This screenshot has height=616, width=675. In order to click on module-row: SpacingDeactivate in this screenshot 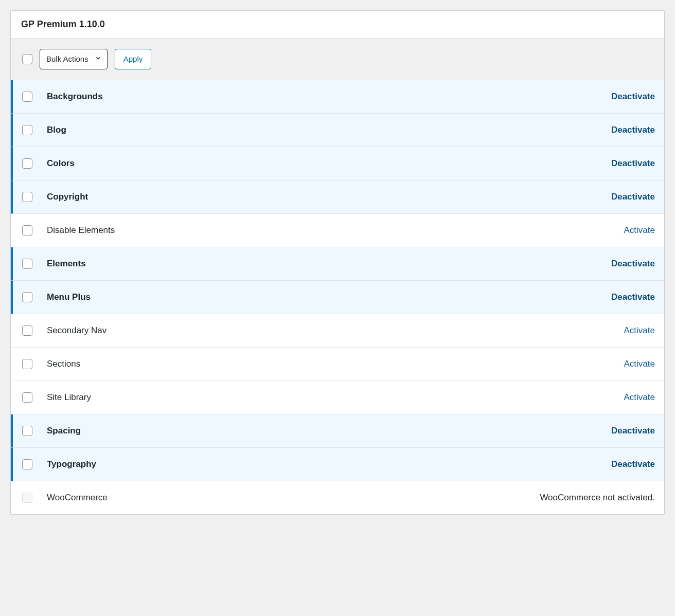, I will do `click(338, 431)`.